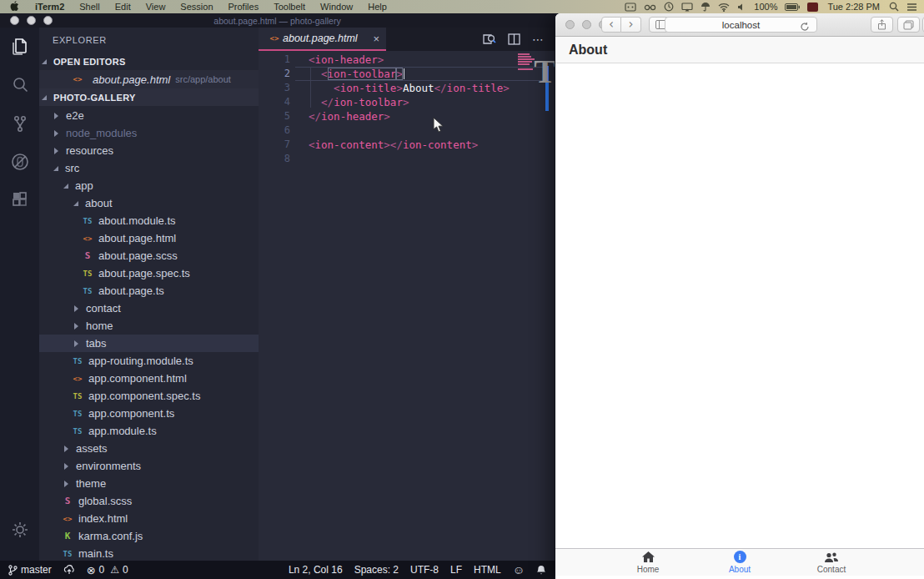 The width and height of the screenshot is (924, 579). I want to click on airplay-icon, so click(687, 7).